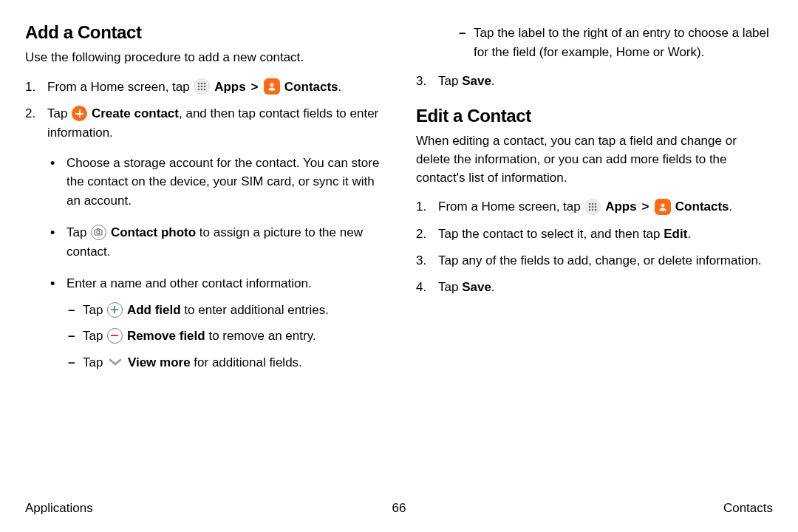 This screenshot has height=532, width=798. Describe the element at coordinates (594, 287) in the screenshot. I see `edit-step-4: Tap Save.` at that location.